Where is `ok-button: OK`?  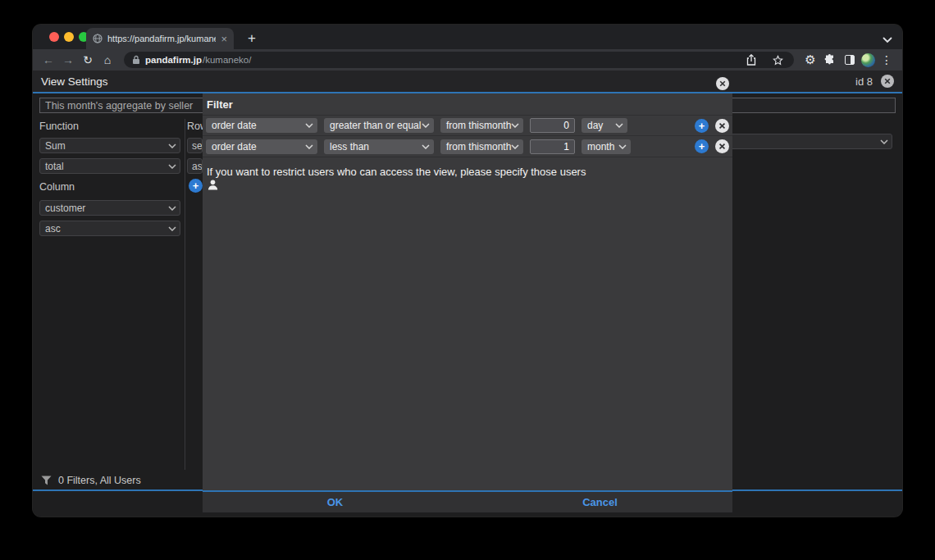
ok-button: OK is located at coordinates (335, 502).